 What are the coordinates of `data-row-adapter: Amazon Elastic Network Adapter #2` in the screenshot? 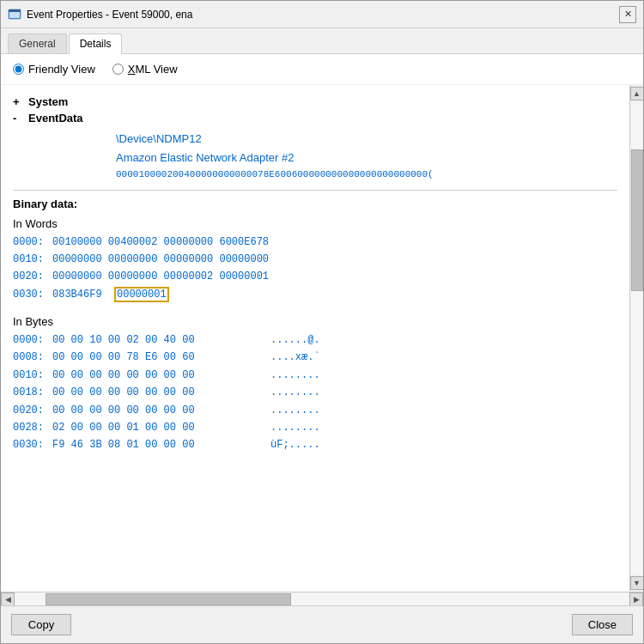 It's located at (367, 158).